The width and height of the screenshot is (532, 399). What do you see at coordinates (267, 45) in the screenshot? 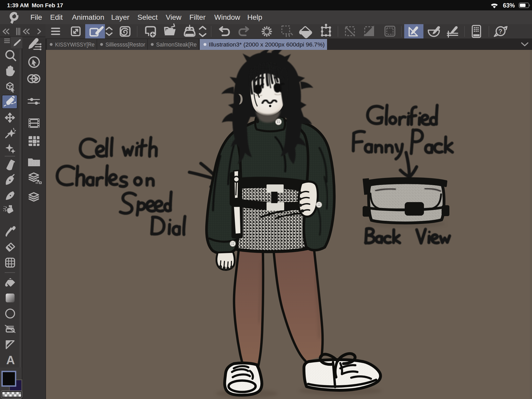
I see `svg-text:Illustration3* (2000 x 2000px: Illustration3* (2000 x 2000px 600dpi 96.…` at bounding box center [267, 45].